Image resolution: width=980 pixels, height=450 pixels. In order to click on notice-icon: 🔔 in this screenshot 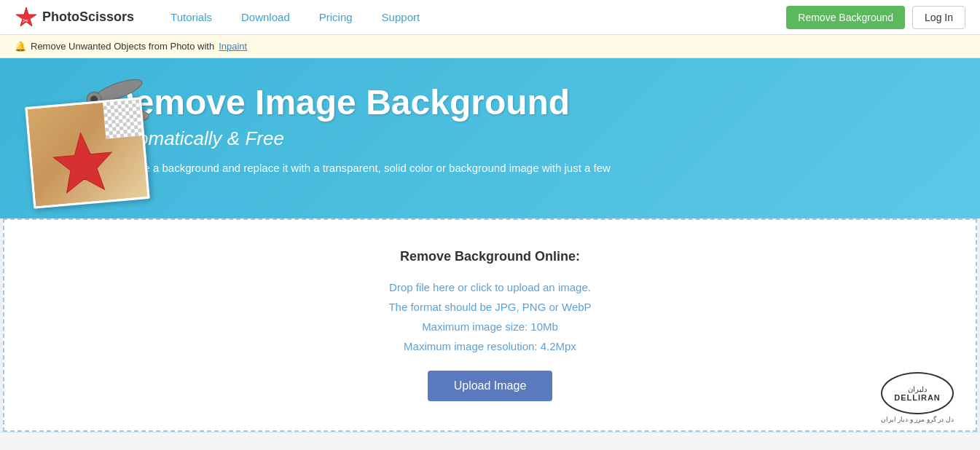, I will do `click(20, 47)`.